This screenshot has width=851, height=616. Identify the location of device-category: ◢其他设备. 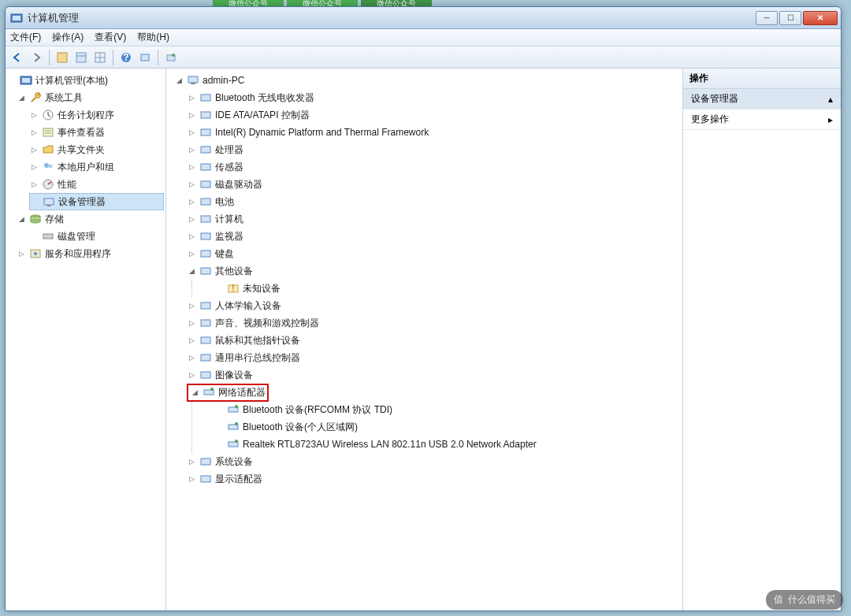
(433, 271).